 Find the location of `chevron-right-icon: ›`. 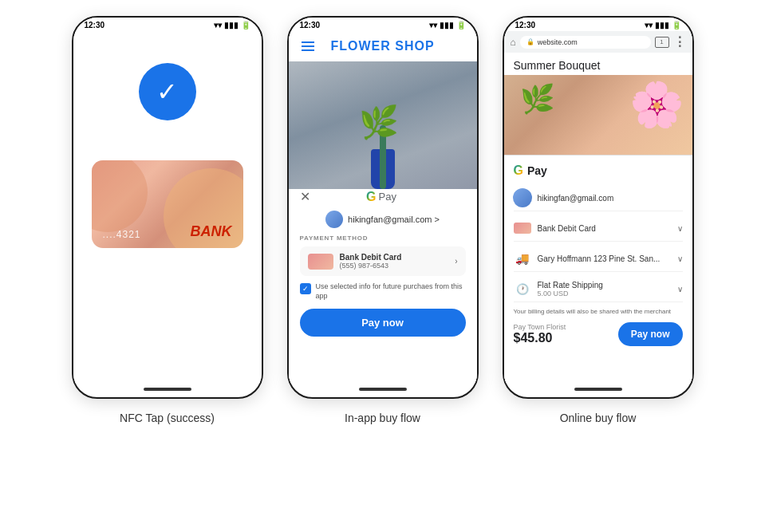

chevron-right-icon: › is located at coordinates (456, 262).